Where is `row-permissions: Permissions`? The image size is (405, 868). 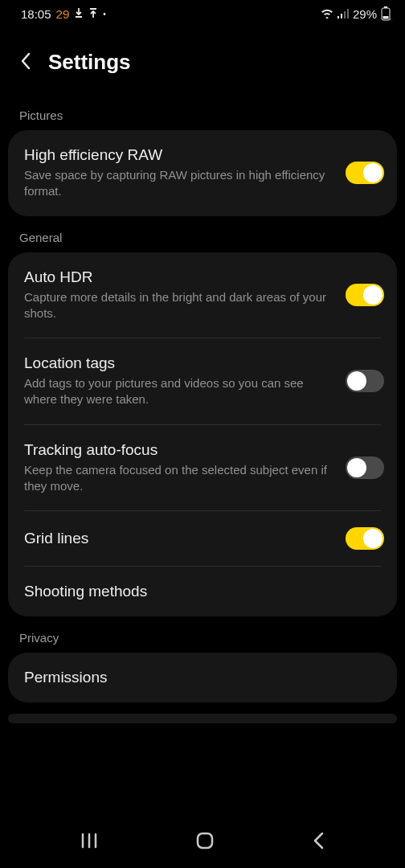
row-permissions: Permissions is located at coordinates (202, 678).